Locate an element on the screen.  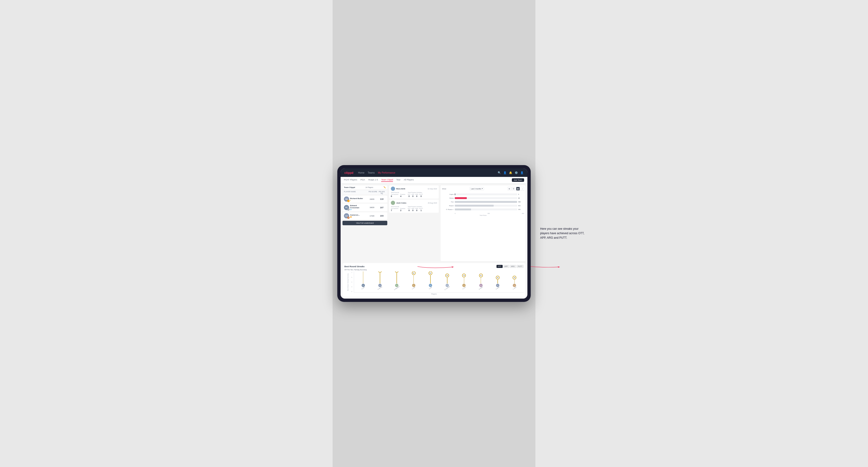
streaks-header: Best Round Streaks OTT APP ARG PUTT is located at coordinates (434, 266).